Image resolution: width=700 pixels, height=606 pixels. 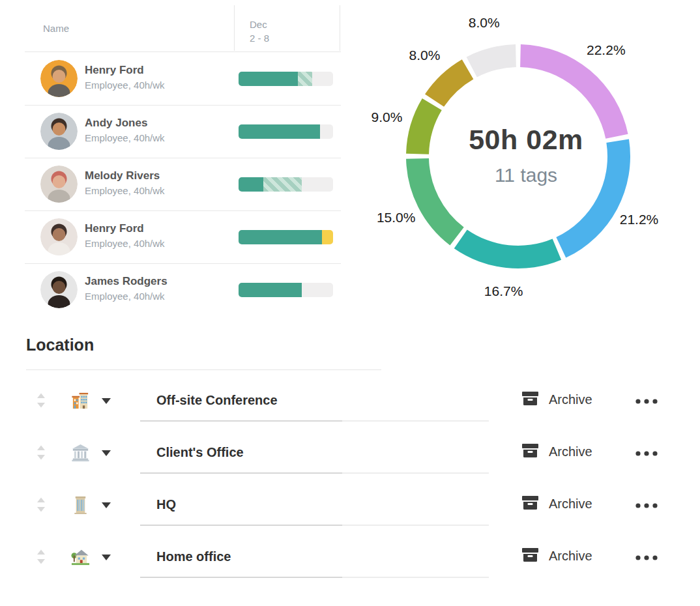 What do you see at coordinates (56, 29) in the screenshot?
I see `name-column-header: Name` at bounding box center [56, 29].